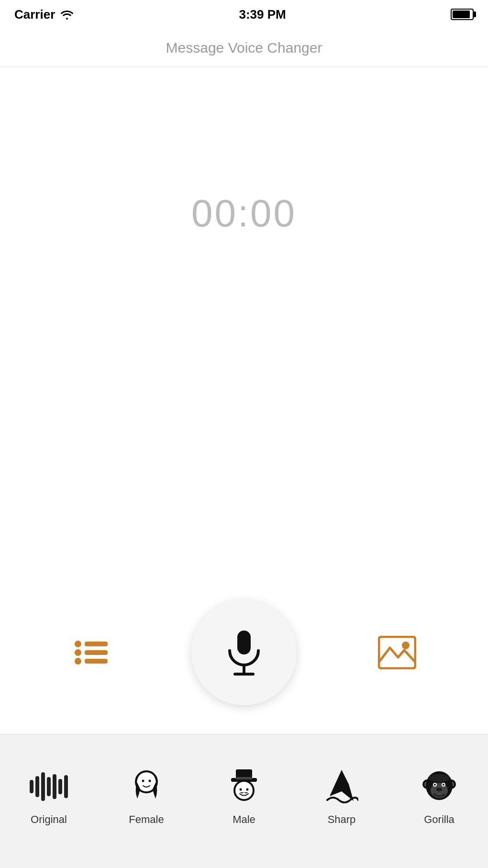  Describe the element at coordinates (34, 14) in the screenshot. I see `carrier-label: Carrier` at that location.